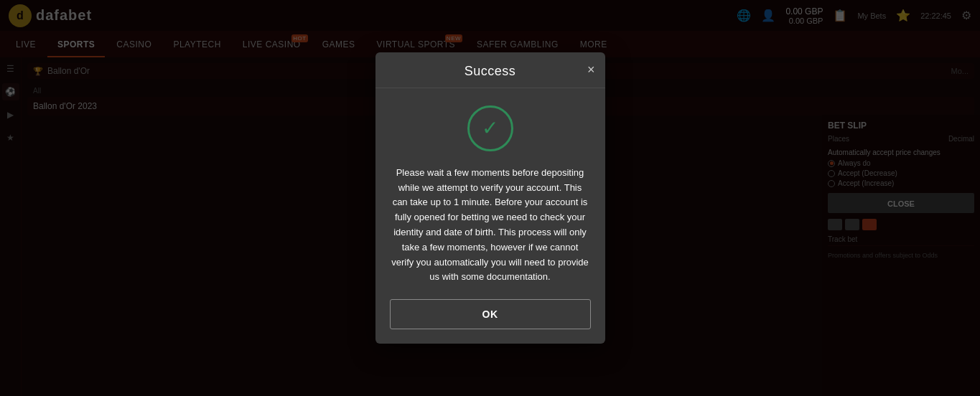  I want to click on checkmark-icon: ✓, so click(490, 128).